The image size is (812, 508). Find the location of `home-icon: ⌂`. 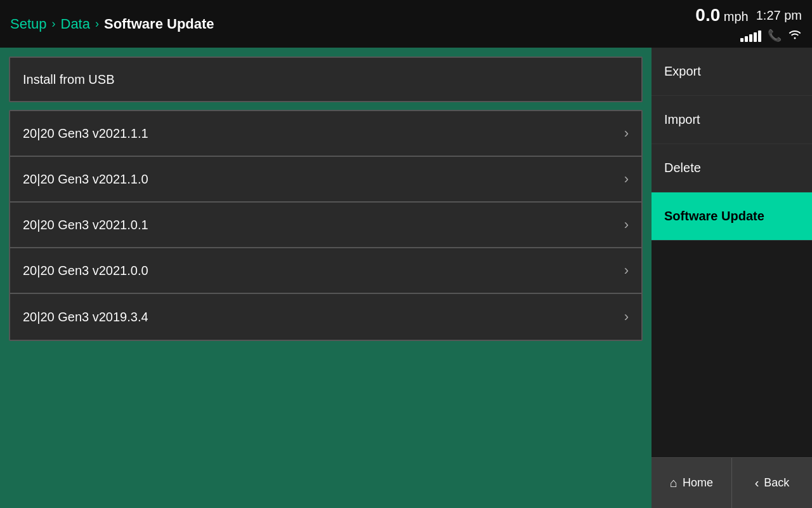

home-icon: ⌂ is located at coordinates (674, 483).